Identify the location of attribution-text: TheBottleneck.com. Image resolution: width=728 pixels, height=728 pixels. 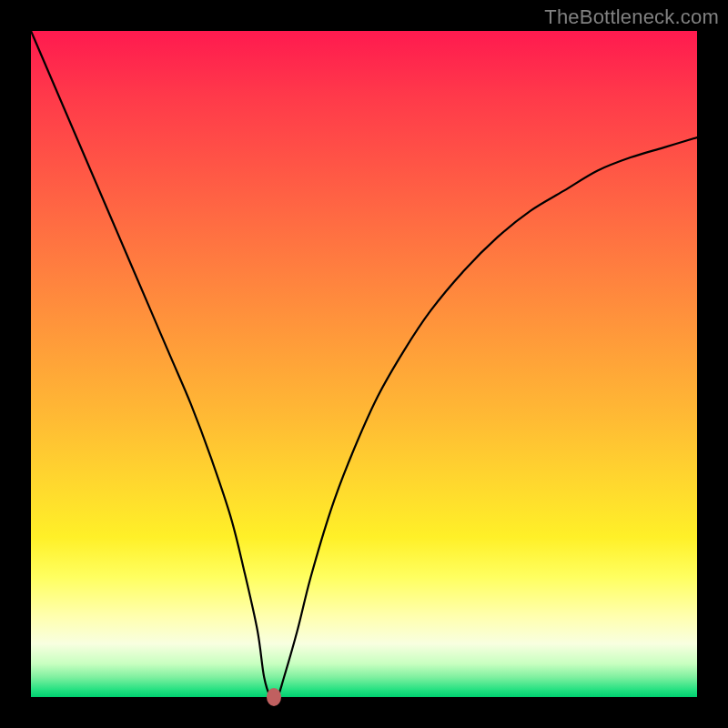
(632, 17).